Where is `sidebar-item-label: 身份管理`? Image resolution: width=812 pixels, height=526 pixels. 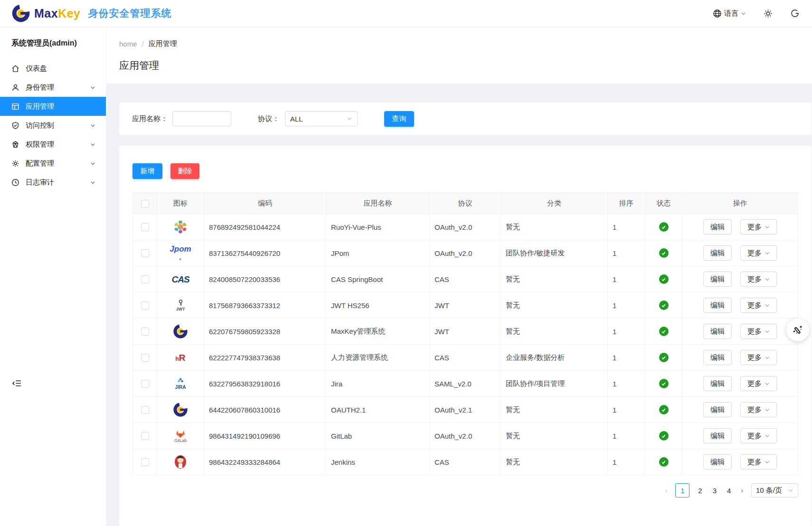 sidebar-item-label: 身份管理 is located at coordinates (40, 87).